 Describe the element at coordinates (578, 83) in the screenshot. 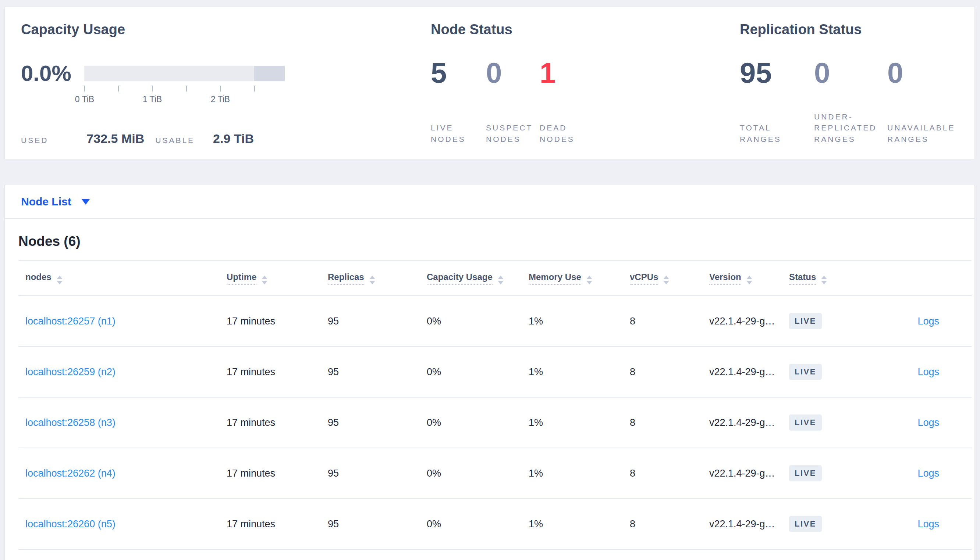

I see `node-status-panel: Node Status 5 LIVE NODES 0 SUSPECT NODES…` at that location.